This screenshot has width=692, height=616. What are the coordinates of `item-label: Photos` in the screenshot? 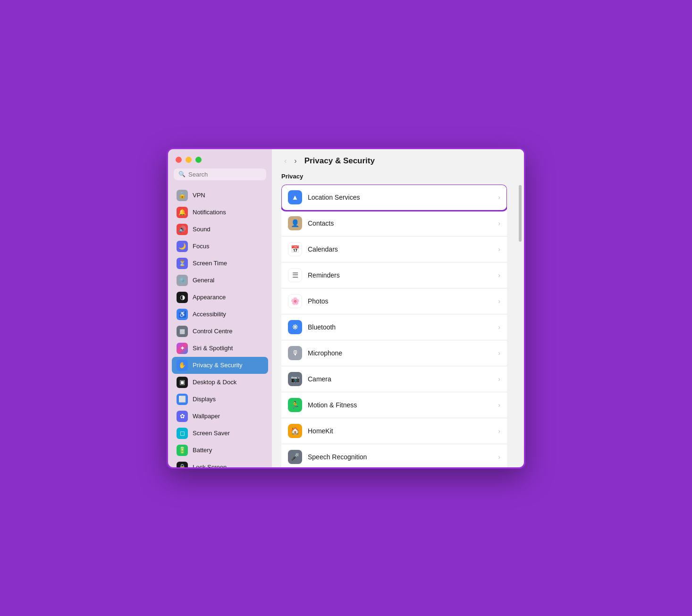 It's located at (403, 301).